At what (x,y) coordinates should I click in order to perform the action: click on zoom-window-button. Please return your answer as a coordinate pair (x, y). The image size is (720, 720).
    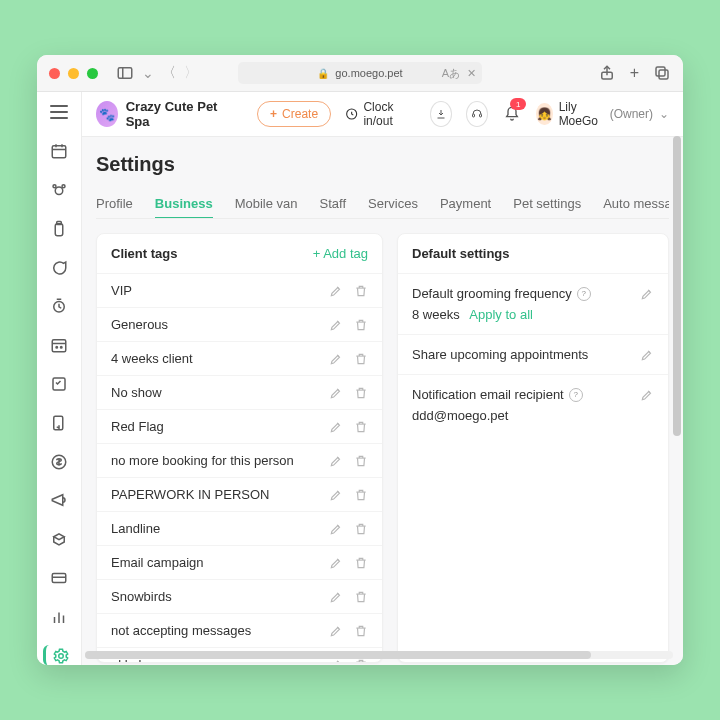
    Looking at the image, I should click on (92, 74).